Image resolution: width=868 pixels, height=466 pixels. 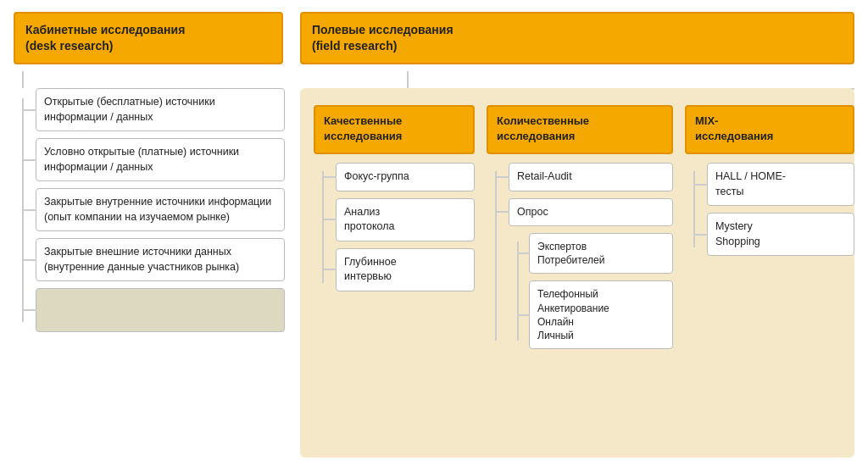 What do you see at coordinates (130, 109) in the screenshot?
I see `desk-item-0-text: Открытые (бесплатные) источники информац…` at bounding box center [130, 109].